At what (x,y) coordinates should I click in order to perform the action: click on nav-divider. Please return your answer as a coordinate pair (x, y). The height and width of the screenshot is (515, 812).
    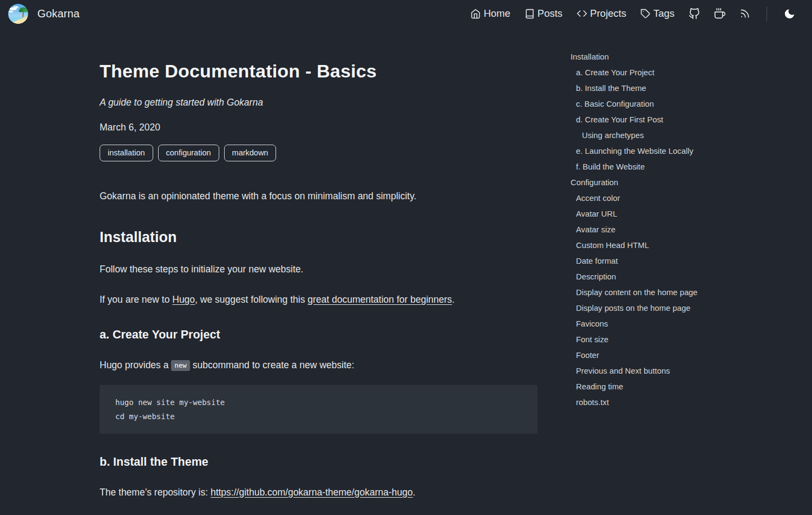
    Looking at the image, I should click on (767, 14).